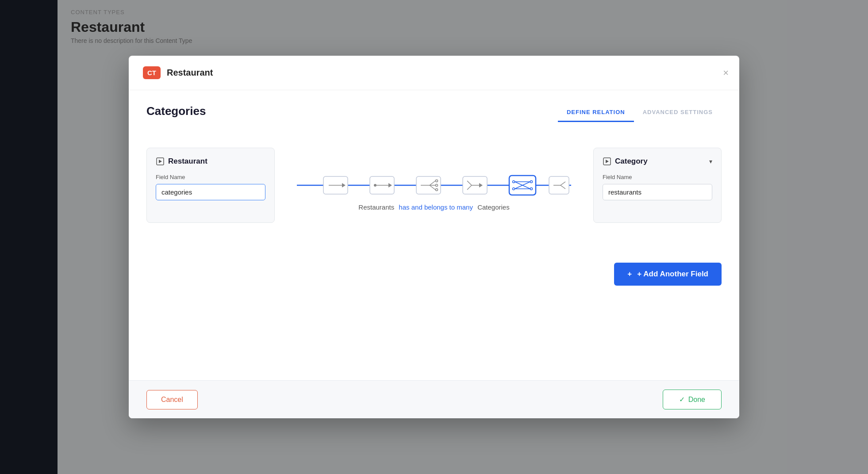  What do you see at coordinates (630, 274) in the screenshot?
I see `add-icon: +` at bounding box center [630, 274].